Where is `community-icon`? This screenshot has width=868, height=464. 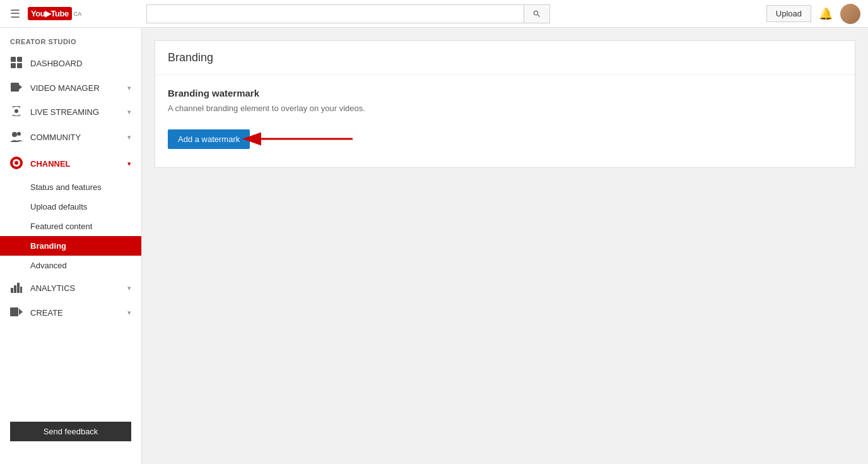 community-icon is located at coordinates (16, 138).